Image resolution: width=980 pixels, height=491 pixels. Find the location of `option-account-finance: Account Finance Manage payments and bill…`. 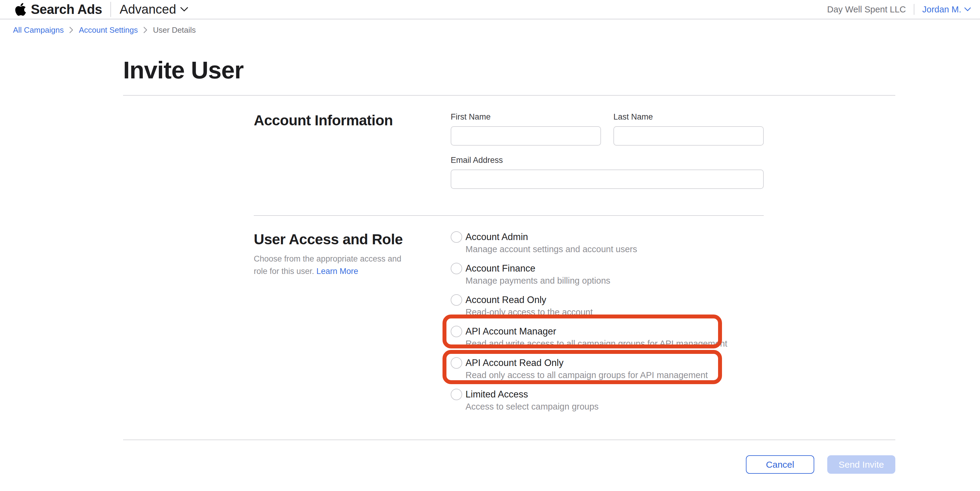

option-account-finance: Account Finance Manage payments and bill… is located at coordinates (607, 278).